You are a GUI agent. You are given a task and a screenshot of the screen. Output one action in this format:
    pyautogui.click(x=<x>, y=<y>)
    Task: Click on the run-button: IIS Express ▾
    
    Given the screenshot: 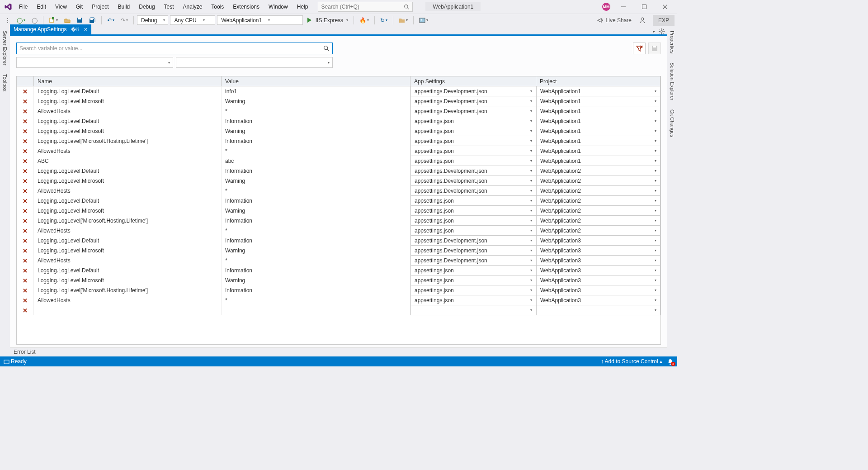 What is the action you would take?
    pyautogui.click(x=327, y=20)
    